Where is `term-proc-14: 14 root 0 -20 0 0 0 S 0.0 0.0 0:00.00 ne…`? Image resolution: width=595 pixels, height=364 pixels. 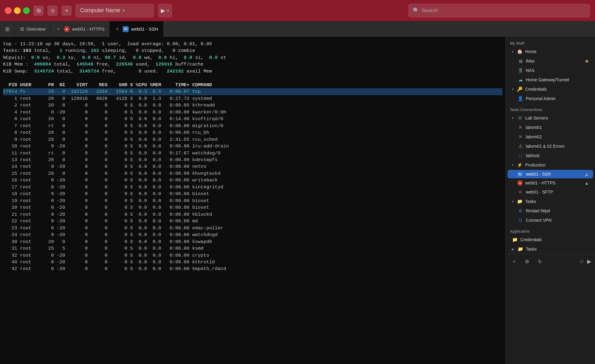
term-proc-14: 14 root 0 -20 0 0 0 S 0.0 0.0 0:00.00 ne… is located at coordinates (253, 167).